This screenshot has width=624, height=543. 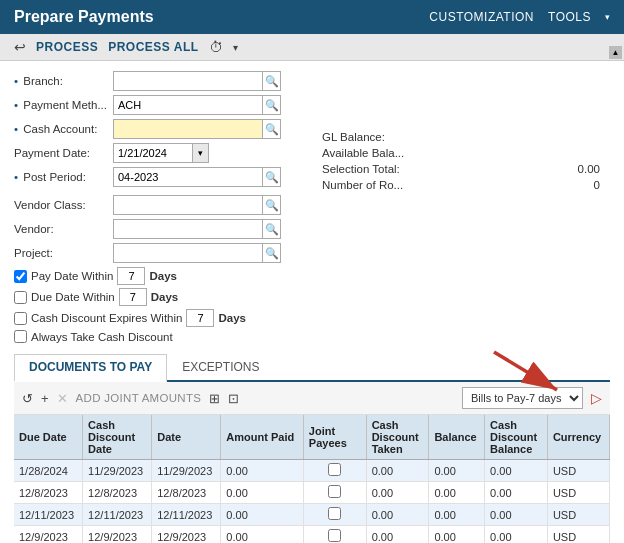 What do you see at coordinates (312, 368) in the screenshot?
I see `tabs-bar: DOCUMENTS TO PAY EXCEPTIONS` at bounding box center [312, 368].